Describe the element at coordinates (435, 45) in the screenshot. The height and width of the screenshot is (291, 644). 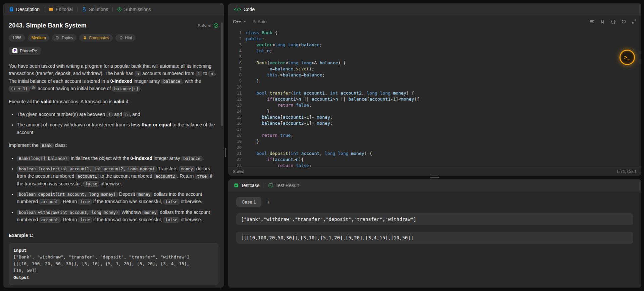
I see `code-line: 3 vector<long long>balance;` at that location.